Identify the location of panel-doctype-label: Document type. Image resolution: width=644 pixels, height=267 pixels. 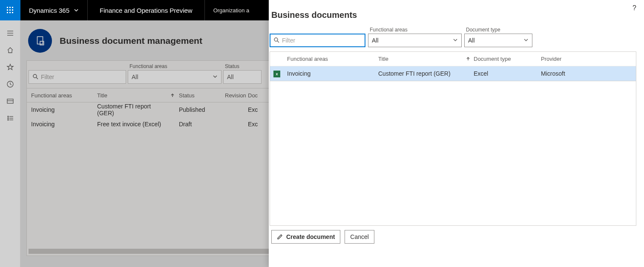
(498, 30).